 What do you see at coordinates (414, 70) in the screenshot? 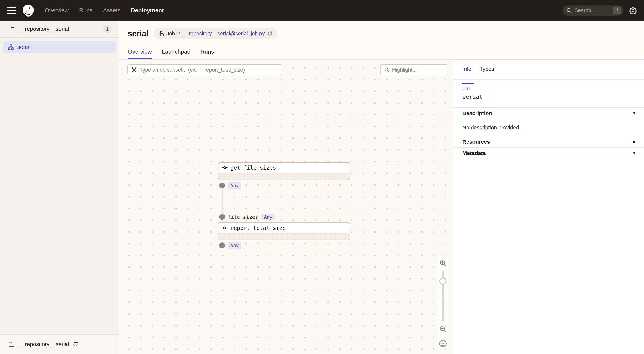
I see `highlight-field` at bounding box center [414, 70].